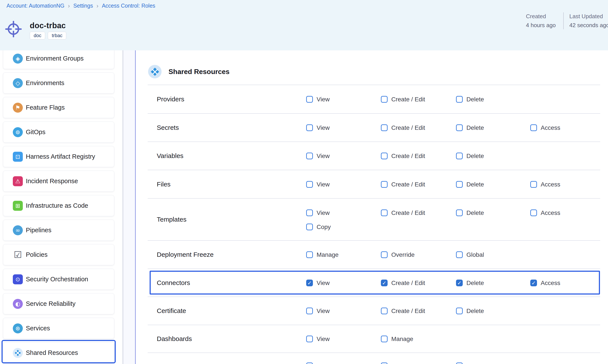  What do you see at coordinates (185, 255) in the screenshot?
I see `resource-label: Deployment Freeze` at bounding box center [185, 255].